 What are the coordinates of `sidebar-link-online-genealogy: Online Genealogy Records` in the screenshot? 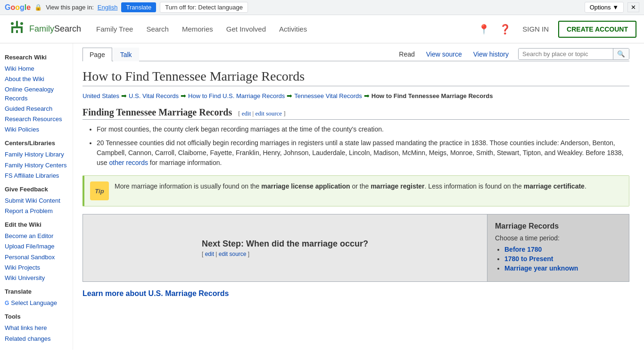 It's located at (36, 94).